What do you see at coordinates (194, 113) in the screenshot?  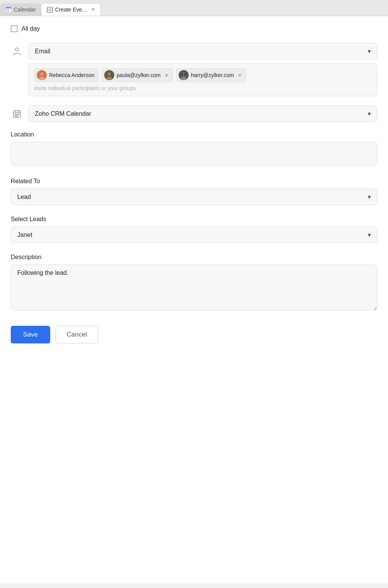 I see `calendar-row: Zoho CRM Calendar Personal ▼` at bounding box center [194, 113].